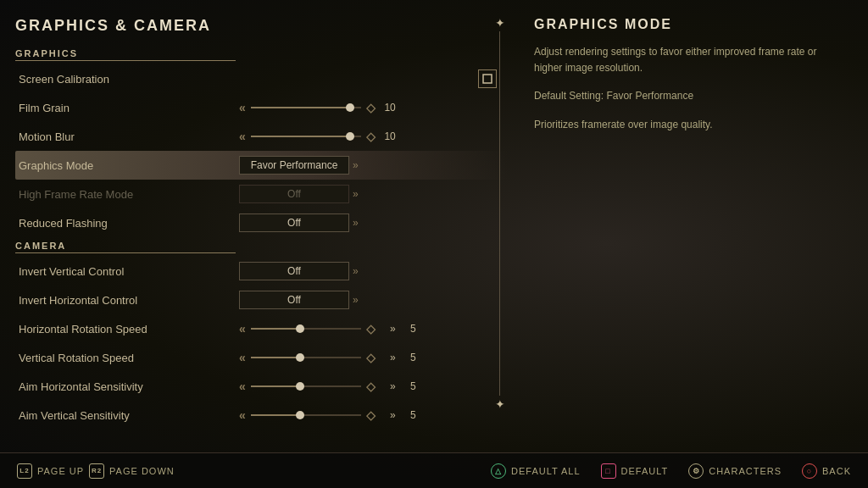 This screenshot has height=488, width=868. I want to click on horiz-rotation-slider-thumb, so click(300, 329).